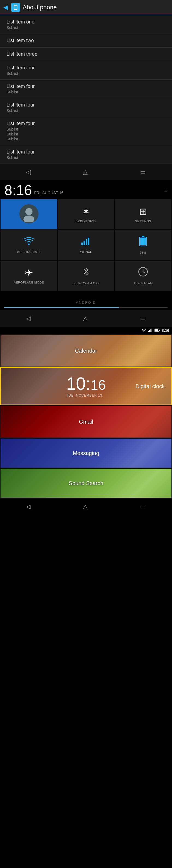 The image size is (172, 868). I want to click on list-item-3-title: List item three, so click(86, 54).